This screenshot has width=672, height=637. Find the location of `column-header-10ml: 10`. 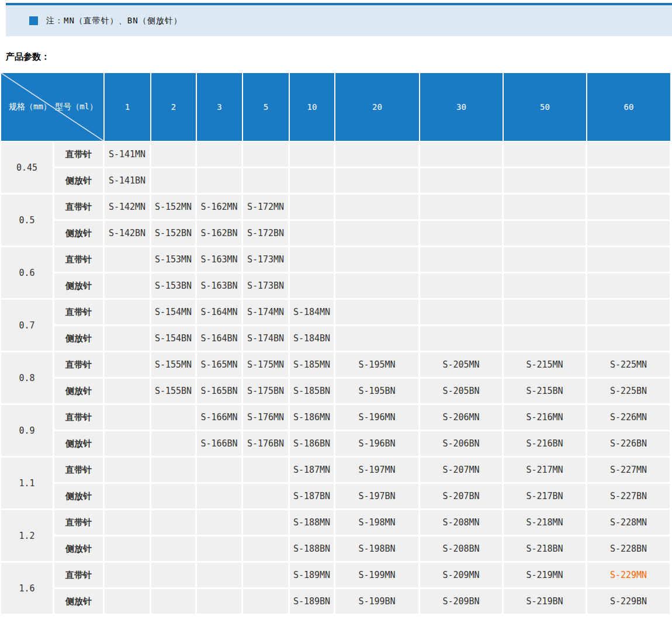

column-header-10ml: 10 is located at coordinates (313, 108).